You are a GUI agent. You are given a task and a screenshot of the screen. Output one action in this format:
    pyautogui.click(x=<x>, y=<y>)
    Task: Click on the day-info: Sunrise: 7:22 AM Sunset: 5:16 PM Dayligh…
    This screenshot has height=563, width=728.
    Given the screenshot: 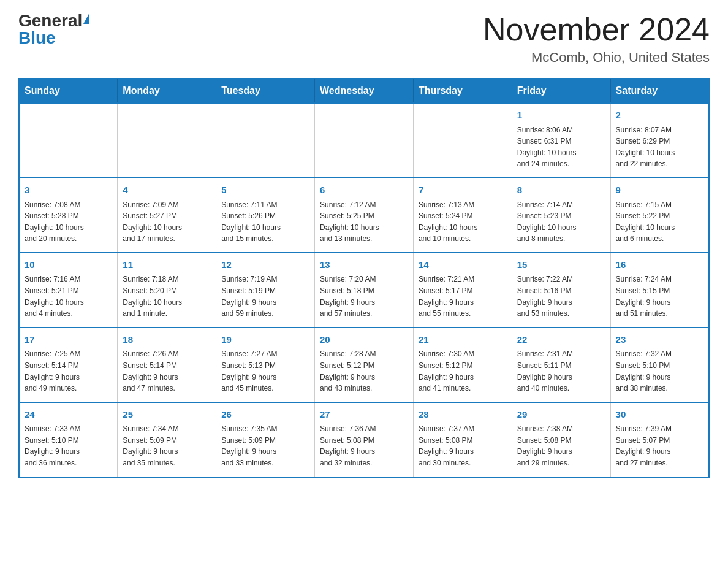 What is the action you would take?
    pyautogui.click(x=561, y=296)
    